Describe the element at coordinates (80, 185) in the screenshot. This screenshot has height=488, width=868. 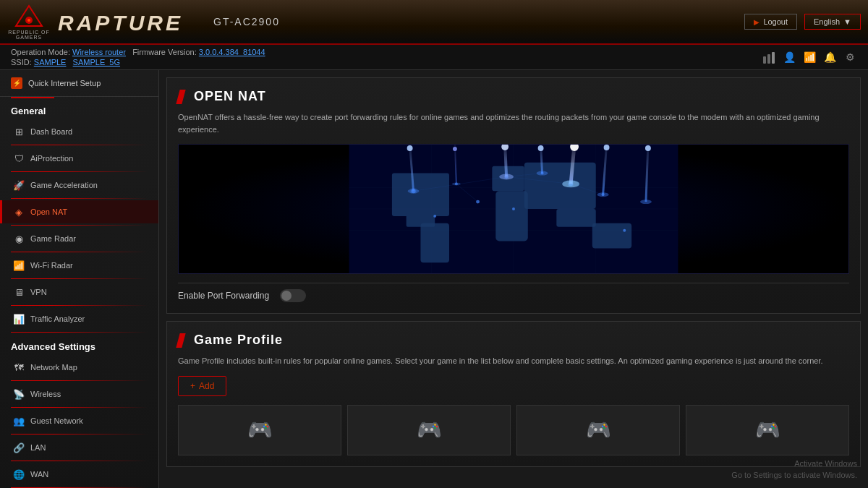
I see `sidebar-item-game-acceleration: 🚀 Game Acceleration` at that location.